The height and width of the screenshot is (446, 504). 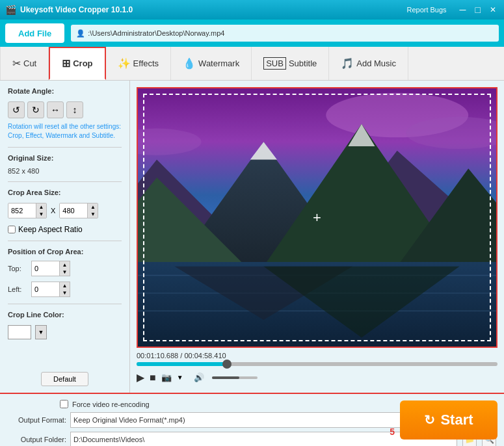 I want to click on title-bar: 🎬 Ukeysoft Video Cropper 10.1.0 Report B…, so click(x=252, y=10).